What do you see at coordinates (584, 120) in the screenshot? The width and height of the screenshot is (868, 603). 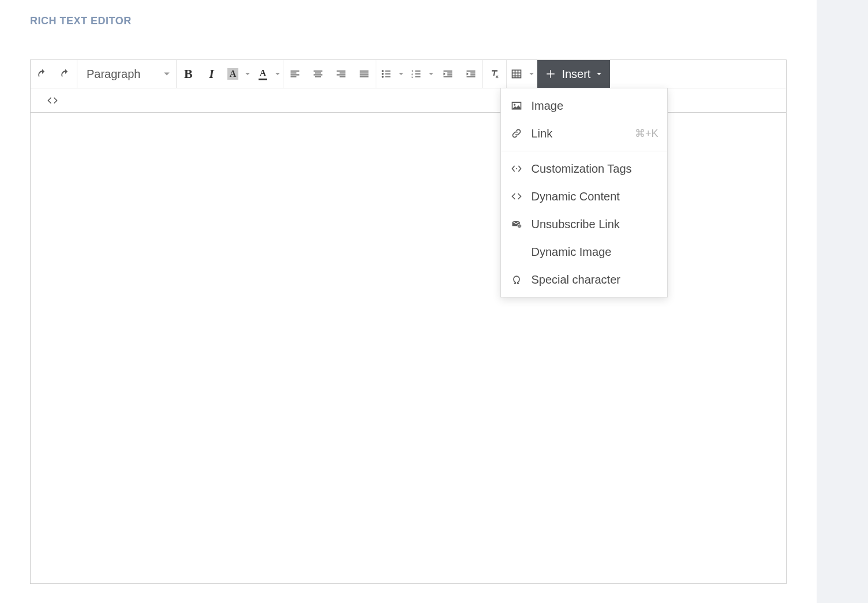 I see `insert-menu-group-1: Image Link ⌘+K` at bounding box center [584, 120].